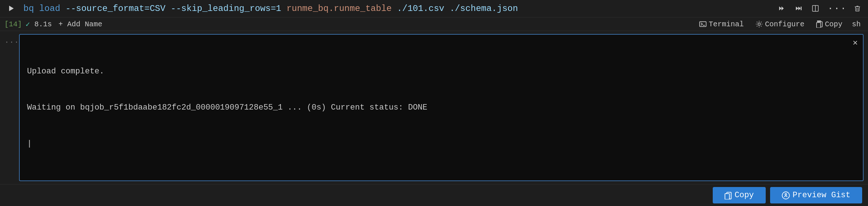  Describe the element at coordinates (703, 24) in the screenshot. I see `terminal-icon` at that location.